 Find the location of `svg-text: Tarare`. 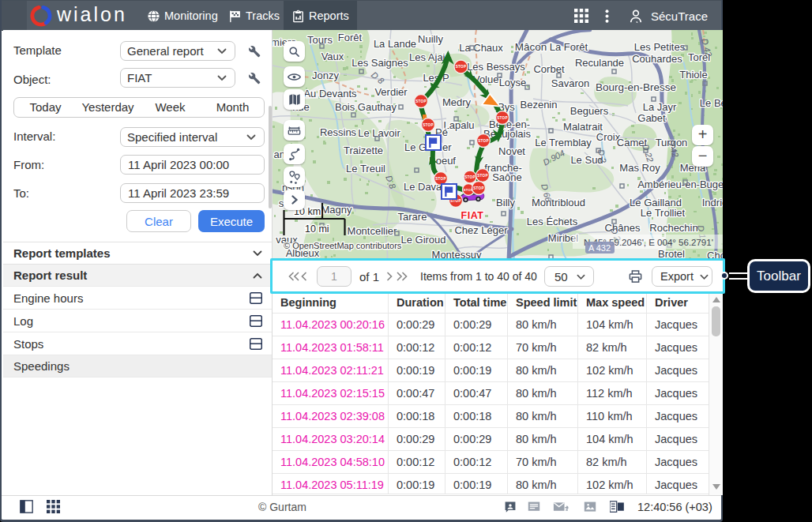

svg-text: Tarare is located at coordinates (412, 216).